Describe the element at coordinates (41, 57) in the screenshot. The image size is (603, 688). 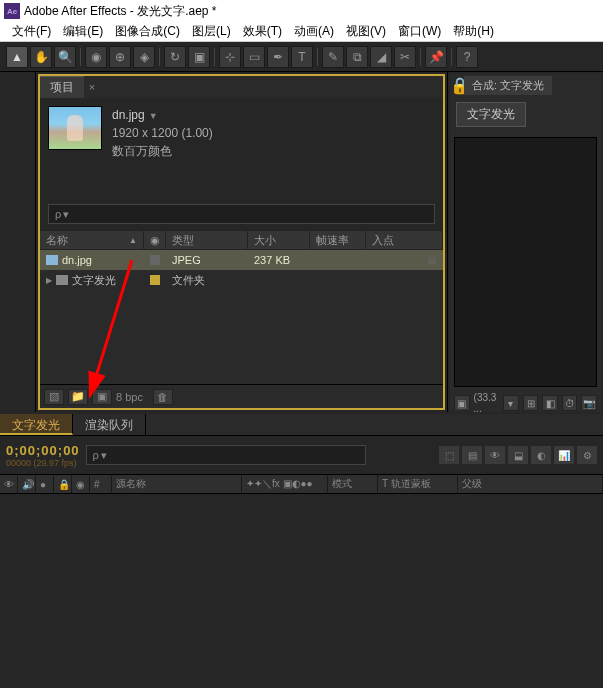
I see `hand-tool-icon: ✋` at that location.